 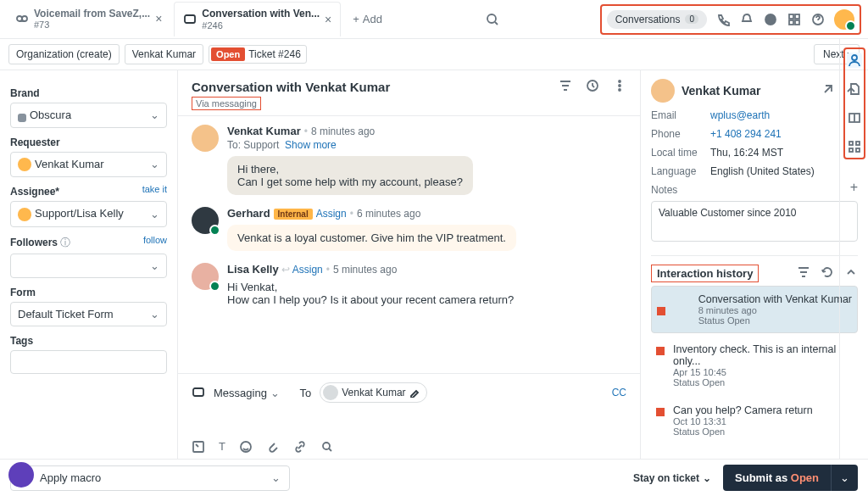 I want to click on to-label: To, so click(x=306, y=393).